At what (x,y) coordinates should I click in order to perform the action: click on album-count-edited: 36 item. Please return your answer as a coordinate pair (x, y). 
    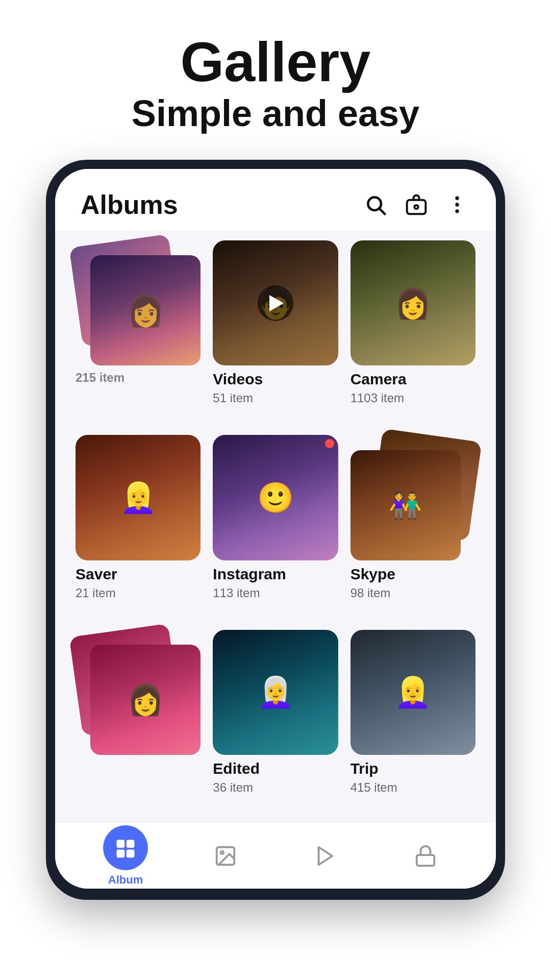
    Looking at the image, I should click on (276, 788).